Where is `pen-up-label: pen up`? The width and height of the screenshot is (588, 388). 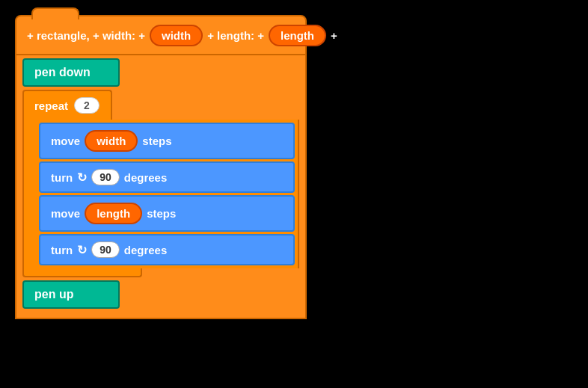 pen-up-label: pen up is located at coordinates (54, 295).